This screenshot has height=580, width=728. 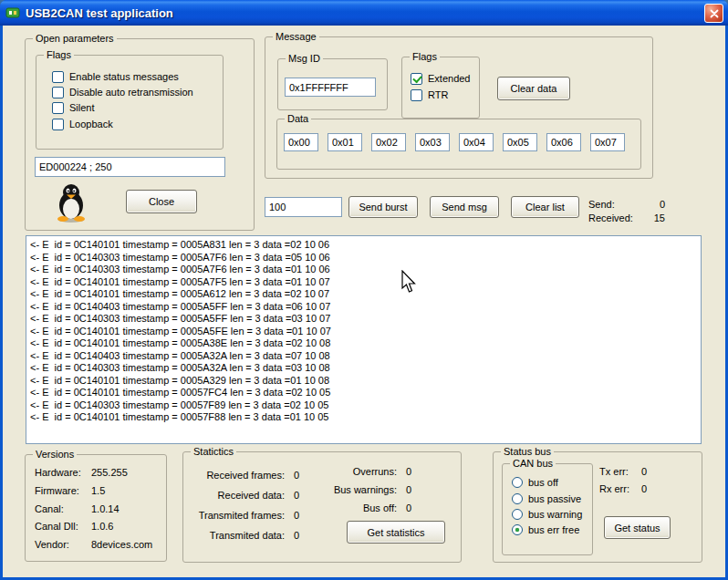 I want to click on log-line: <- E id = 0C140403 timestamp = 0005A32A …, so click(x=363, y=357).